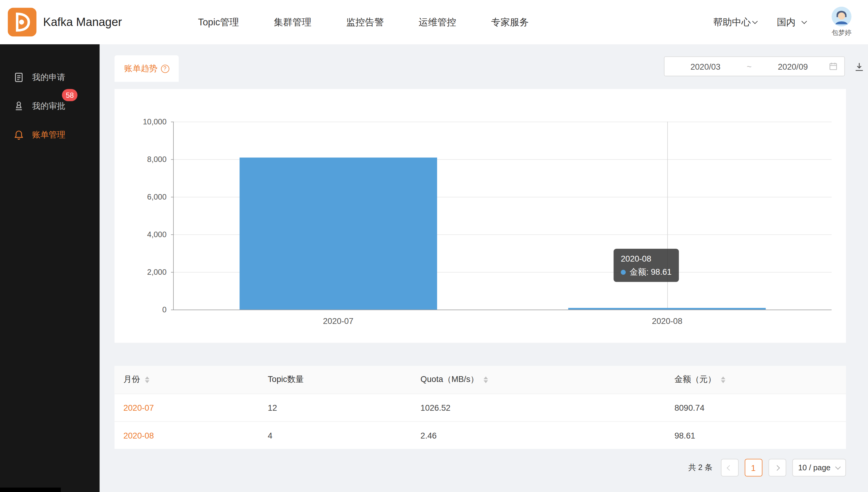 The width and height of the screenshot is (868, 492). Describe the element at coordinates (19, 77) in the screenshot. I see `clipboard-icon` at that location.